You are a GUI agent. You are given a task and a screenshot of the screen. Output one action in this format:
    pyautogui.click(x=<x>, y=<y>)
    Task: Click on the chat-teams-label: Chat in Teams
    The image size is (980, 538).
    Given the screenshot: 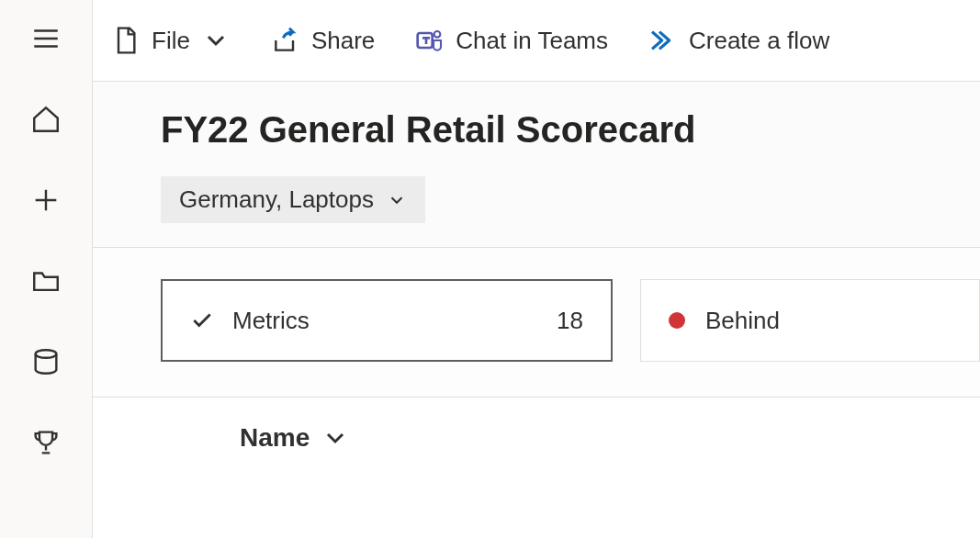 What is the action you would take?
    pyautogui.click(x=532, y=40)
    